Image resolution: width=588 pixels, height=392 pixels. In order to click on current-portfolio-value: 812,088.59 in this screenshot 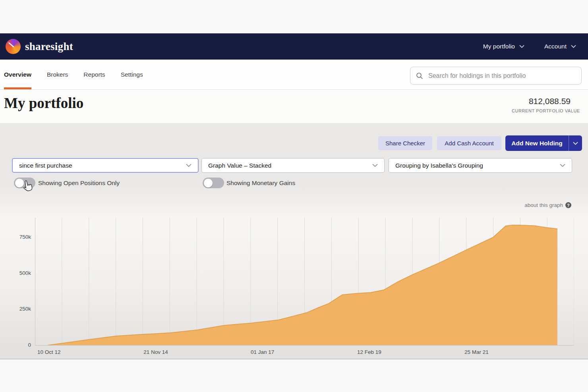, I will do `click(546, 101)`.